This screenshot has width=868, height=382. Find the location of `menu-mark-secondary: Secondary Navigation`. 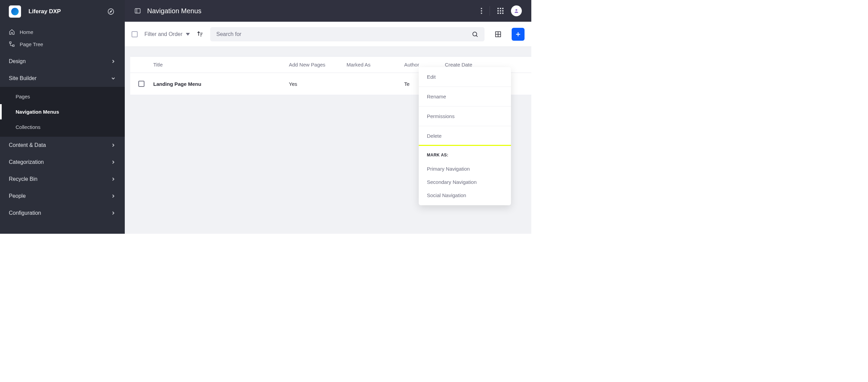

menu-mark-secondary: Secondary Navigation is located at coordinates (465, 182).